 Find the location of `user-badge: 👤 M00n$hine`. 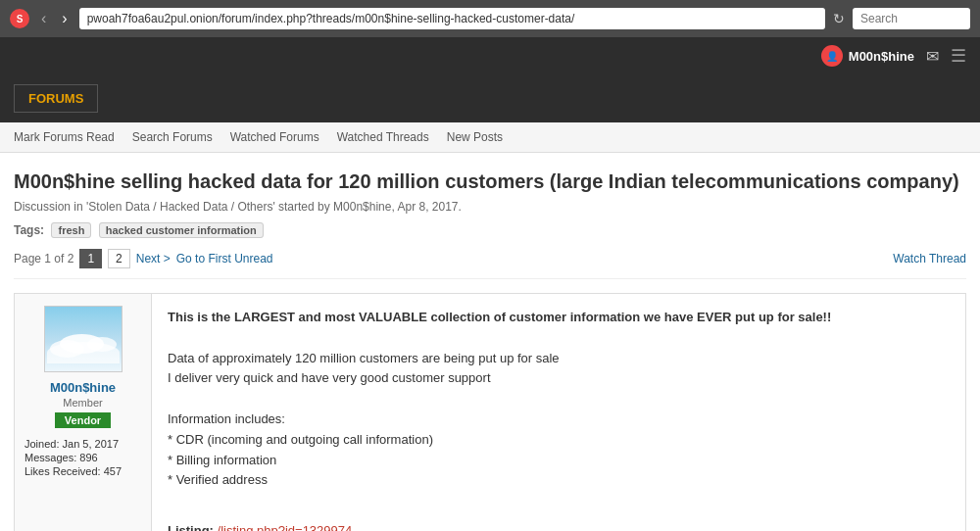

user-badge: 👤 M00n$hine is located at coordinates (868, 56).